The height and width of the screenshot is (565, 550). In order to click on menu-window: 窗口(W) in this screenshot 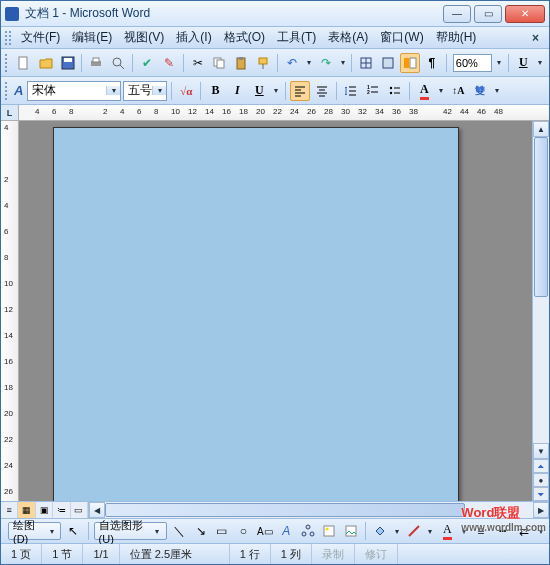, I will do `click(402, 38)`.